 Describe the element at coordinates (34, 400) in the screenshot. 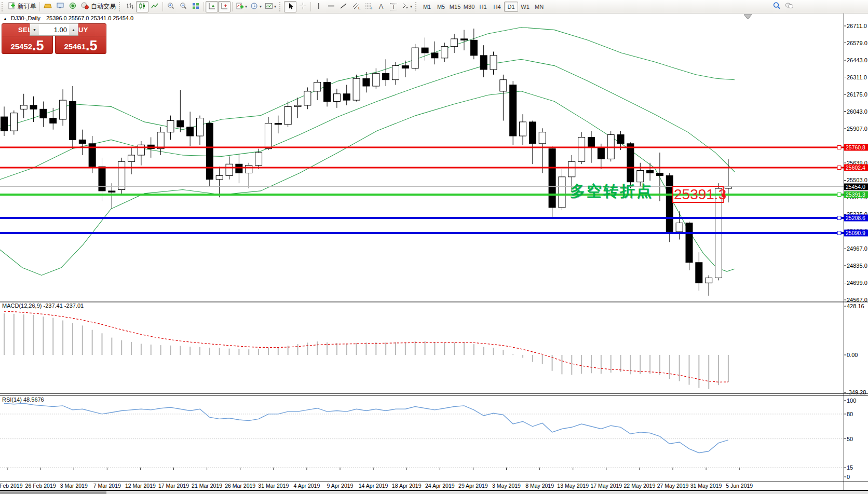

I see `rsi-value: 48.5676` at that location.